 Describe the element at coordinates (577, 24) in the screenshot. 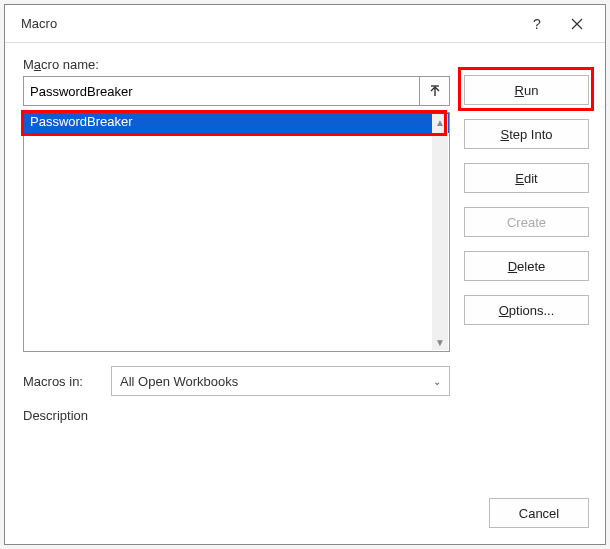

I see `close-button` at that location.